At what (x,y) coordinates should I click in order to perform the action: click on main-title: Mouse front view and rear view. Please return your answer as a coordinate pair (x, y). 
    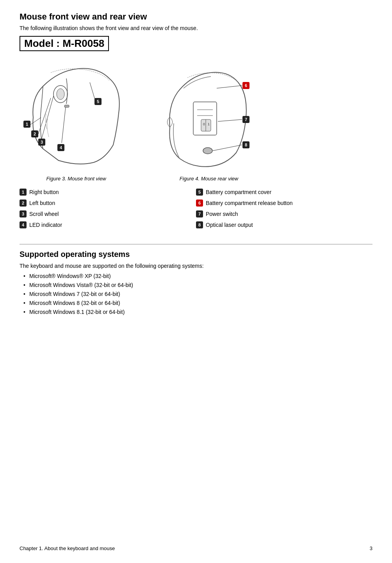
    Looking at the image, I should click on (196, 17).